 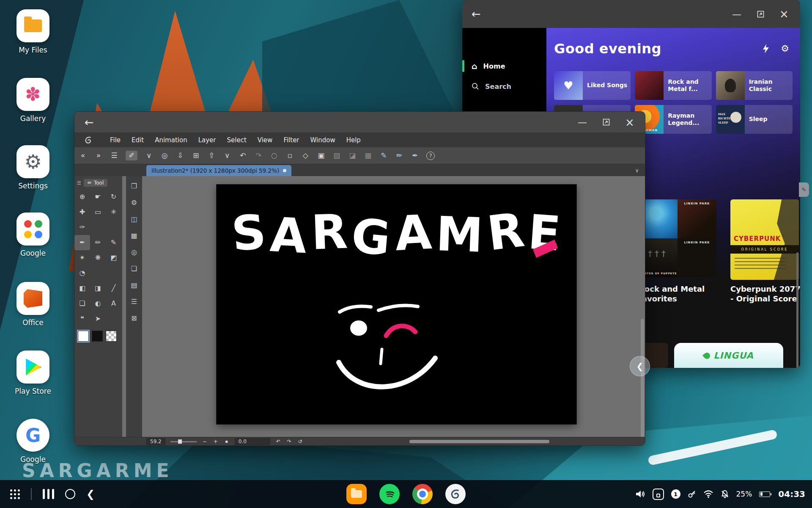 What do you see at coordinates (113, 197) in the screenshot?
I see `rotate-canvas-tool: ↻` at bounding box center [113, 197].